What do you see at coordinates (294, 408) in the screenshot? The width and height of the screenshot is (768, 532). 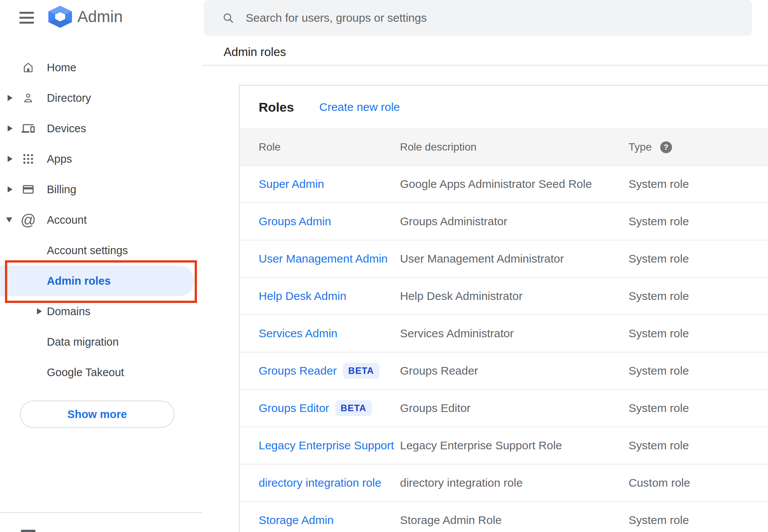 I see `role-link: Groups Editor` at bounding box center [294, 408].